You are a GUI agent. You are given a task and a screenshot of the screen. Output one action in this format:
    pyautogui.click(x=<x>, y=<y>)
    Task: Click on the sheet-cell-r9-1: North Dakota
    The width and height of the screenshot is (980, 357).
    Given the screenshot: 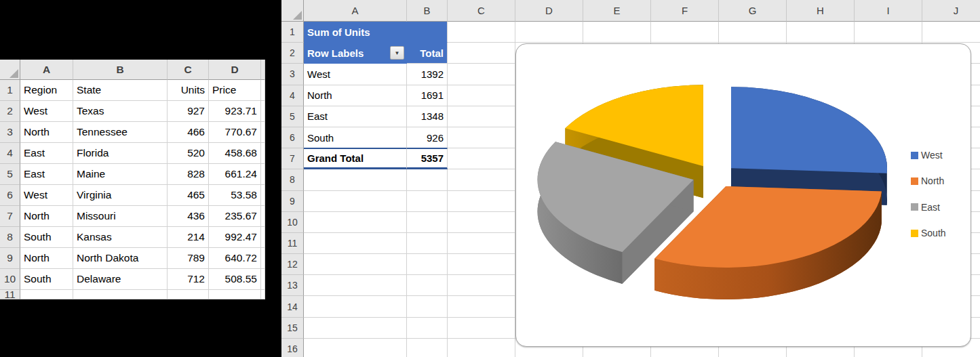 What is the action you would take?
    pyautogui.click(x=121, y=259)
    